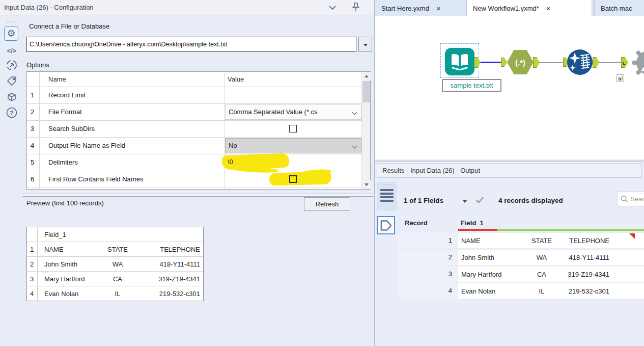 The width and height of the screenshot is (644, 346). What do you see at coordinates (12, 51) in the screenshot?
I see `code-icon: </>` at bounding box center [12, 51].